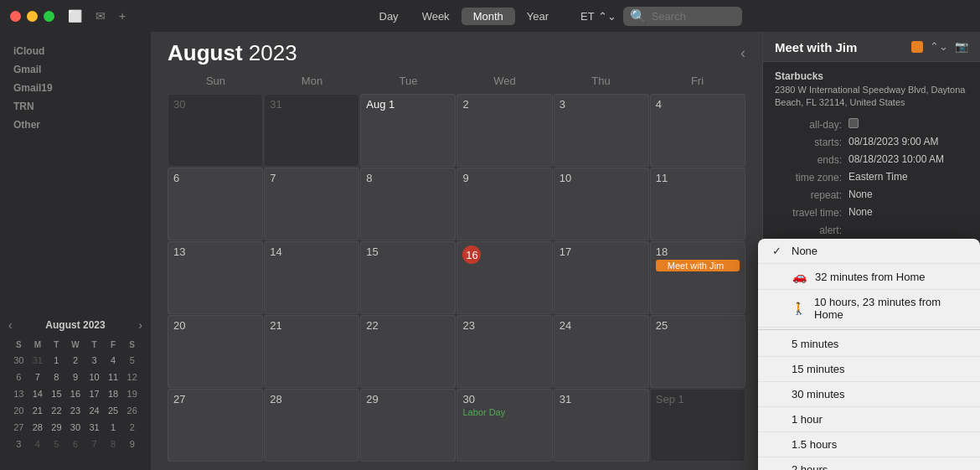 This screenshot has height=470, width=980. I want to click on event-edit-icon: ⌃⌄, so click(939, 47).